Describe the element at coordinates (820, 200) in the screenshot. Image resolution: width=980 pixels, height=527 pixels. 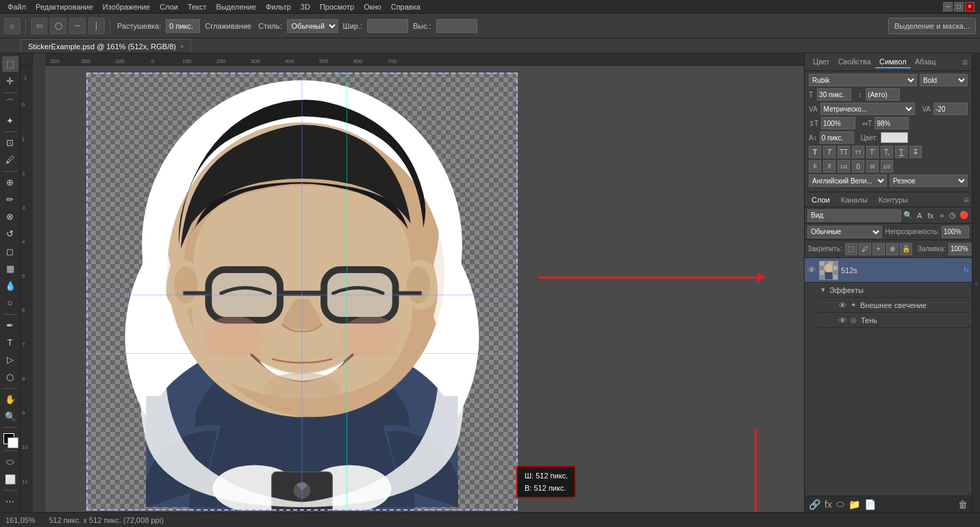
I see `layer-tab-layers: Слои` at that location.